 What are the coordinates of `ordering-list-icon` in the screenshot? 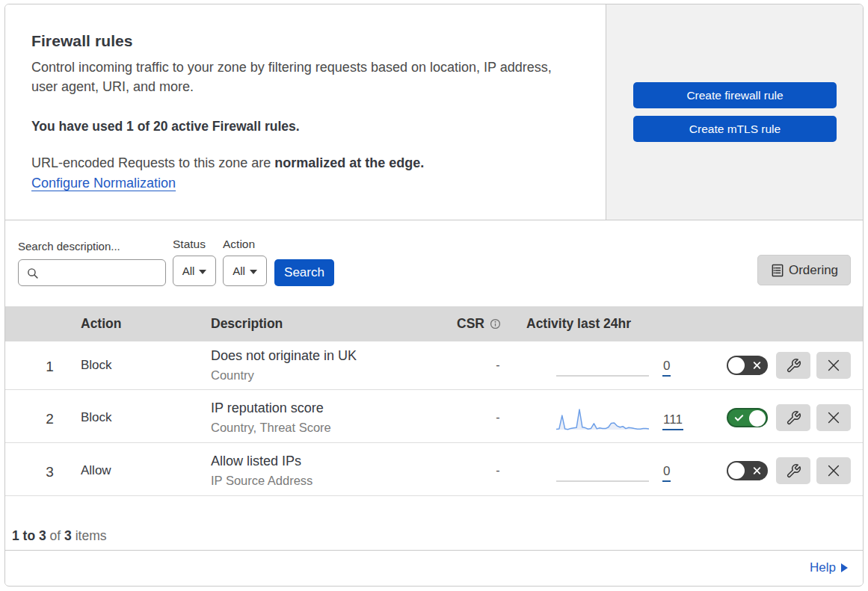 It's located at (778, 270).